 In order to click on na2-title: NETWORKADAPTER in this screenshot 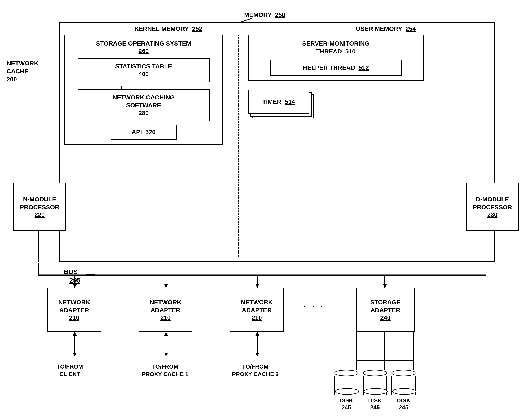, I will do `click(165, 306)`.